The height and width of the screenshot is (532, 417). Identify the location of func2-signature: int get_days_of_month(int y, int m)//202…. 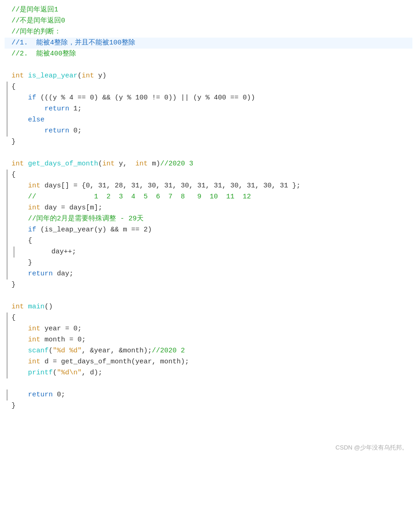
(208, 164).